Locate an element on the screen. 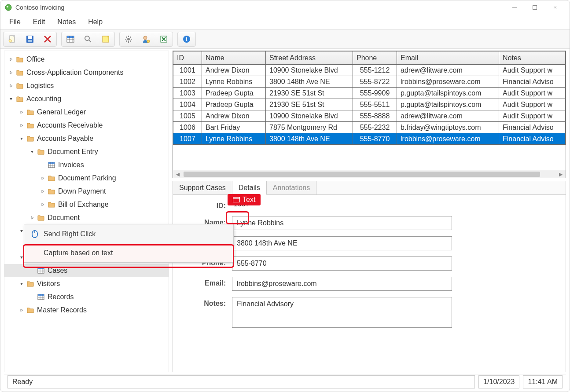  form-field-name: Lynne Robbins is located at coordinates (342, 223).